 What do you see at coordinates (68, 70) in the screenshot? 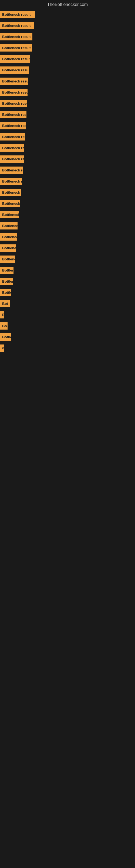
I see `bottleneck-bar-5: Bottleneck result` at bounding box center [68, 70].